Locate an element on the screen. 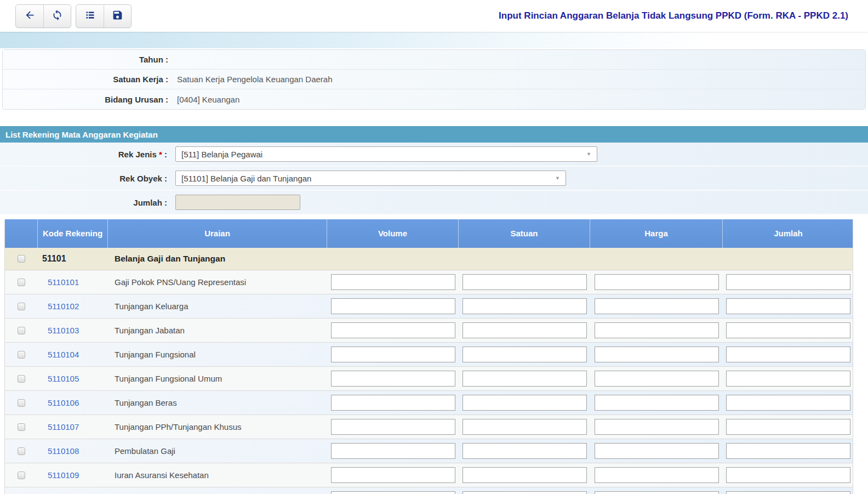 Image resolution: width=868 pixels, height=494 pixels. uraian-cell: Gaji Pokok PNS/Uang Representasi is located at coordinates (218, 282).